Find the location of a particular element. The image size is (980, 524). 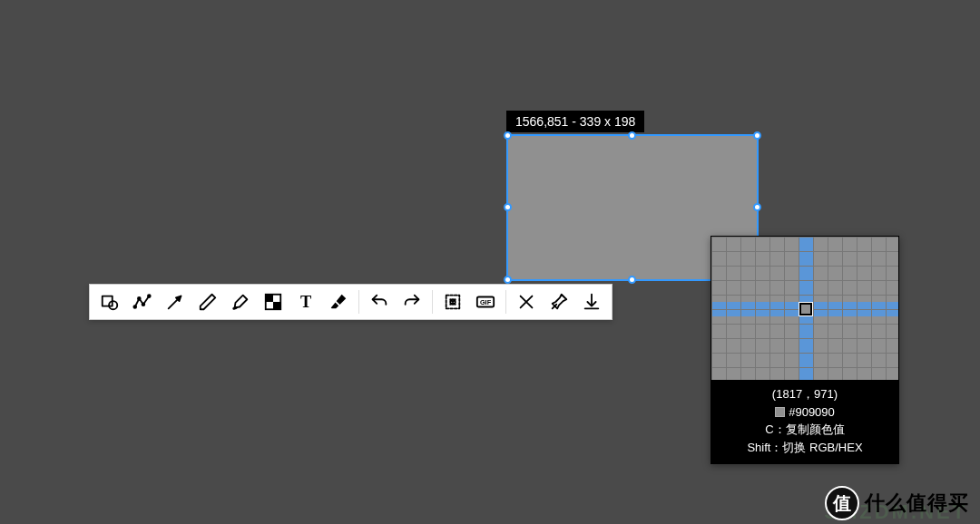

rectangle-icon is located at coordinates (110, 302).